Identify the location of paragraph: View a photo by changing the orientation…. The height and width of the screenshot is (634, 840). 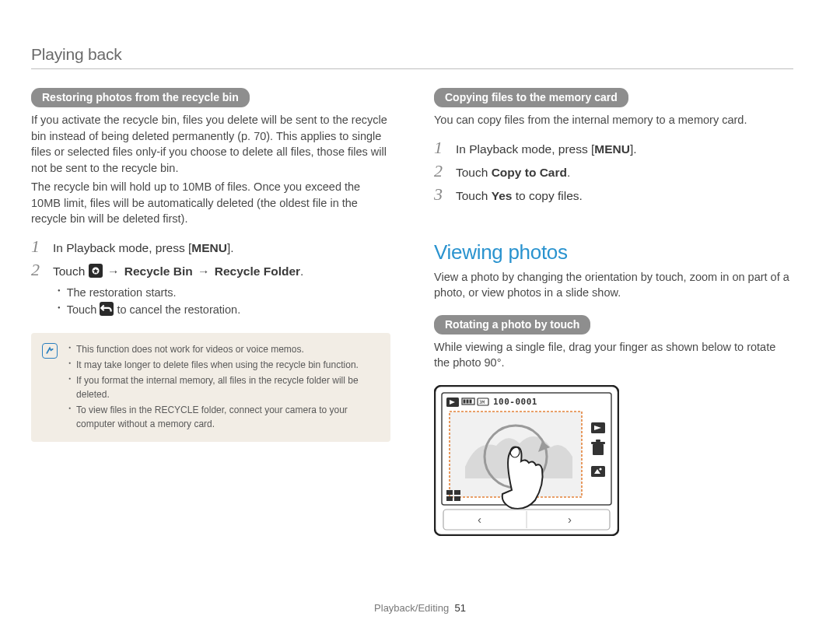
(614, 285).